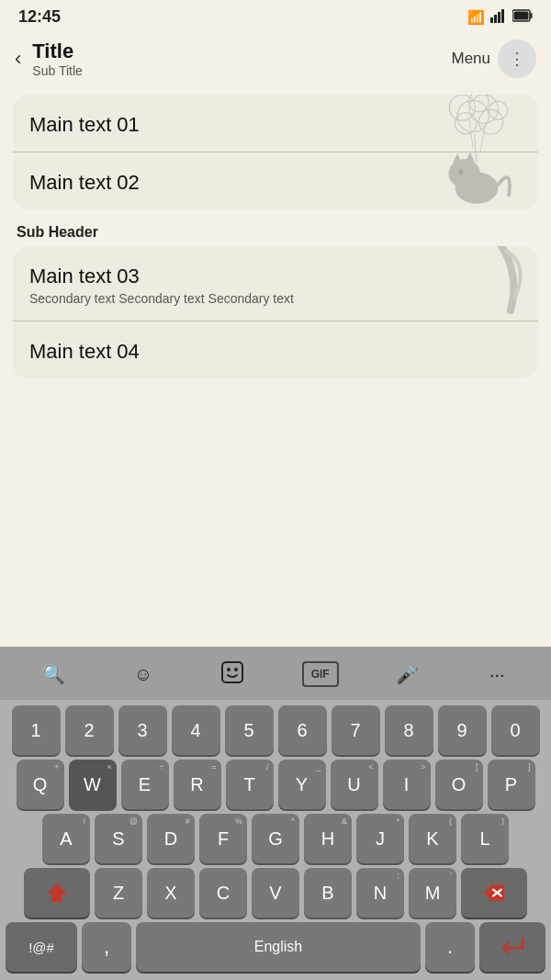 This screenshot has height=980, width=551. Describe the element at coordinates (18, 59) in the screenshot. I see `back-button: ‹` at that location.